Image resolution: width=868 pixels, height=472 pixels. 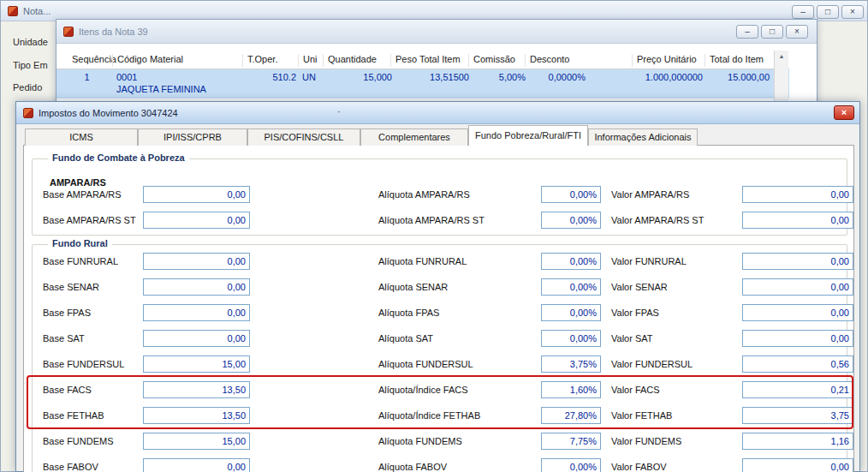 I want to click on itens-titlebar: Itens da Nota 39 – □ ×, so click(x=437, y=32).